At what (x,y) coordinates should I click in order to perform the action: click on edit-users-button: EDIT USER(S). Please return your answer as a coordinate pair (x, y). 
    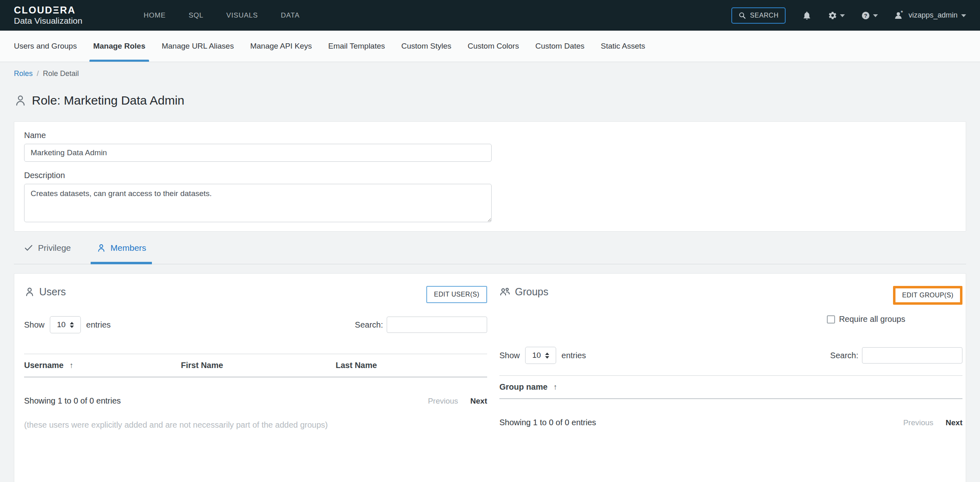
    Looking at the image, I should click on (457, 295).